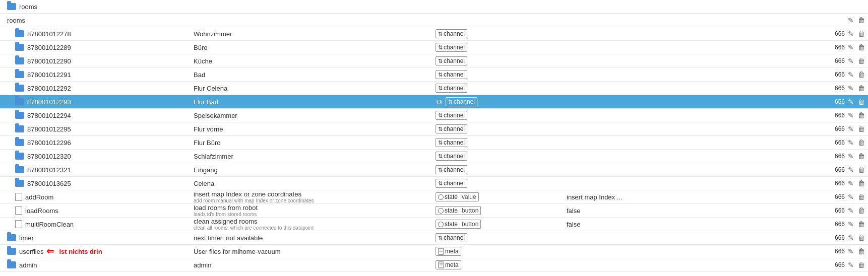 The image size is (868, 276). Describe the element at coordinates (501, 197) in the screenshot. I see `row-type-cell: statevalue` at that location.